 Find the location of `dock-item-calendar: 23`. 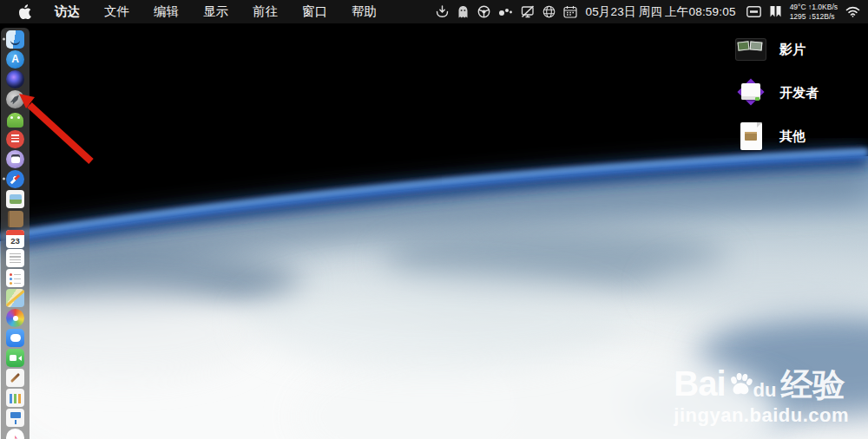

dock-item-calendar: 23 is located at coordinates (16, 239).